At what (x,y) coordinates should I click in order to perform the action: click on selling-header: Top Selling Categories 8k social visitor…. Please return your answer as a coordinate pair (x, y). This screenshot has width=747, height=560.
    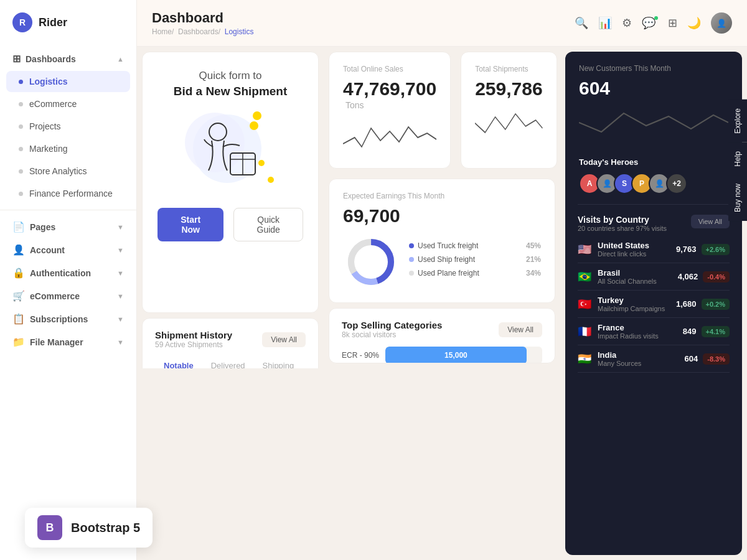
    Looking at the image, I should click on (442, 330).